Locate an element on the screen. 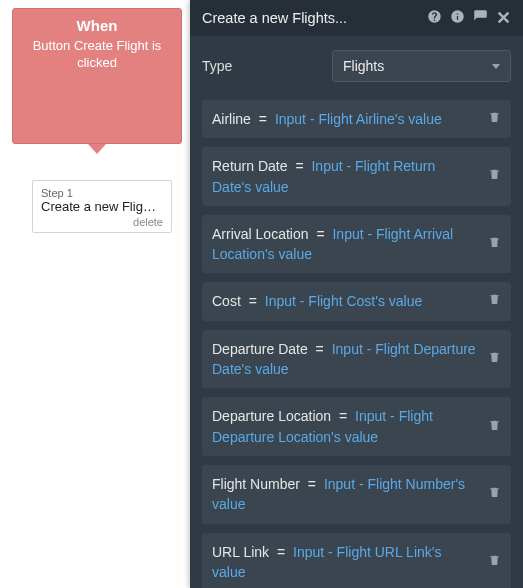  type-row: Type Flights is located at coordinates (356, 66).